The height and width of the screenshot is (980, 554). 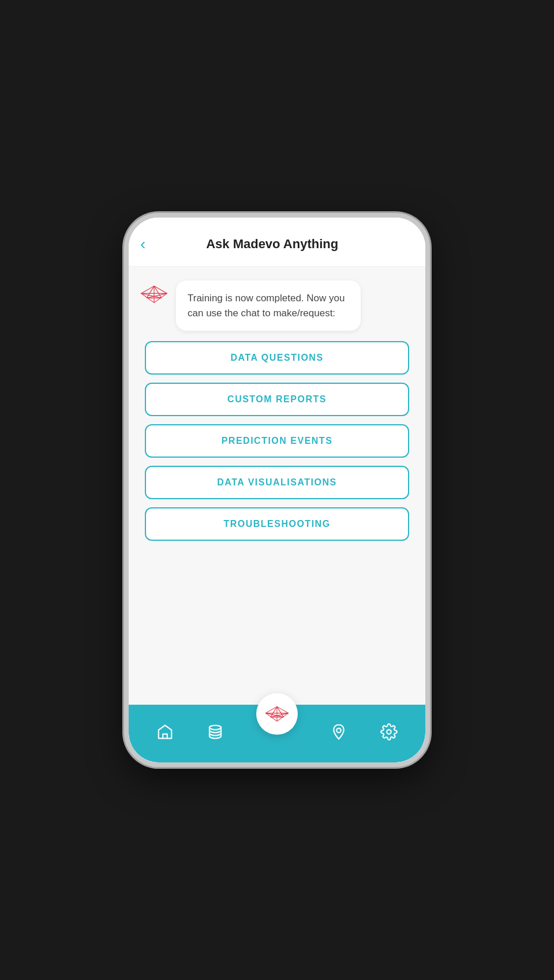 I want to click on data-visualisations-button: DATA VISUALISATIONS, so click(x=277, y=482).